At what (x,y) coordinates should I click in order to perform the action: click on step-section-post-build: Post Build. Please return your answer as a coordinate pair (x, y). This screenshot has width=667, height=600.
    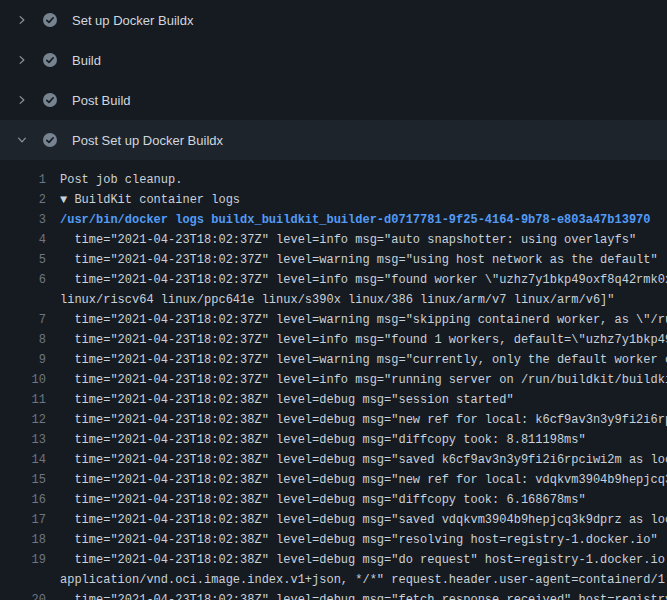
    Looking at the image, I should click on (334, 100).